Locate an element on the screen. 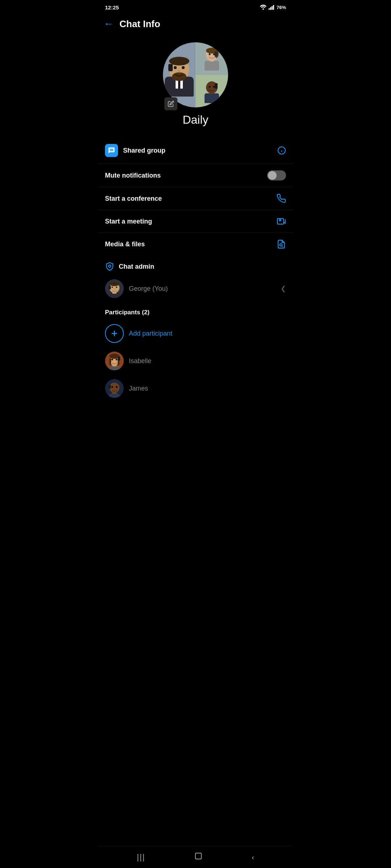 The image size is (391, 868). page-title: Chat Info is located at coordinates (140, 24).